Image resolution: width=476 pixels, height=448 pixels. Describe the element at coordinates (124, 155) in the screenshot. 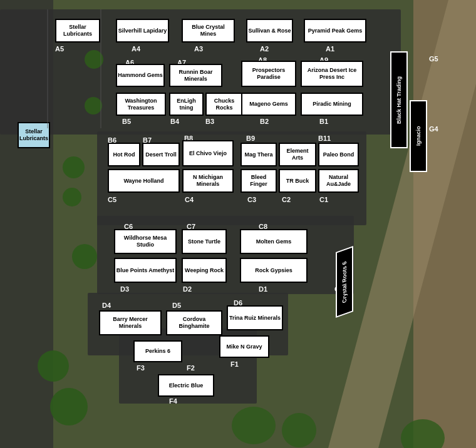

I see `booth-hot-rod: Hot Rod` at that location.